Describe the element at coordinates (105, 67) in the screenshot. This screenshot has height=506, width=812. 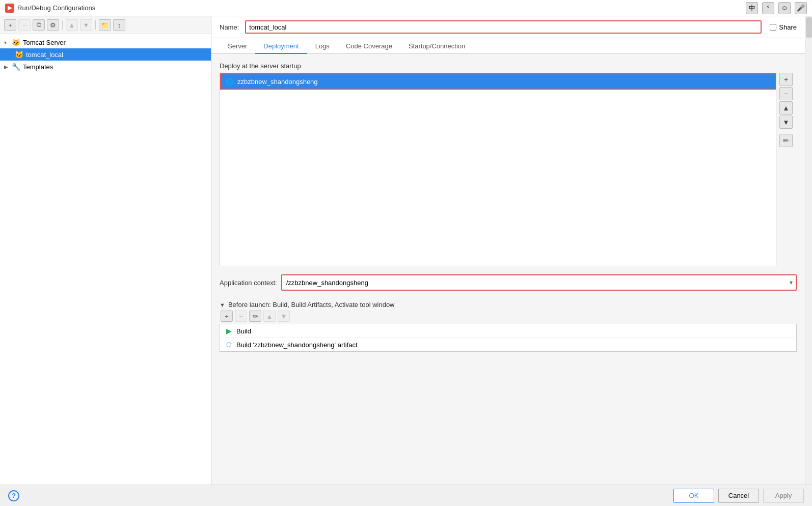
I see `tree-item-templates: ▶ 🔧 Templates` at that location.